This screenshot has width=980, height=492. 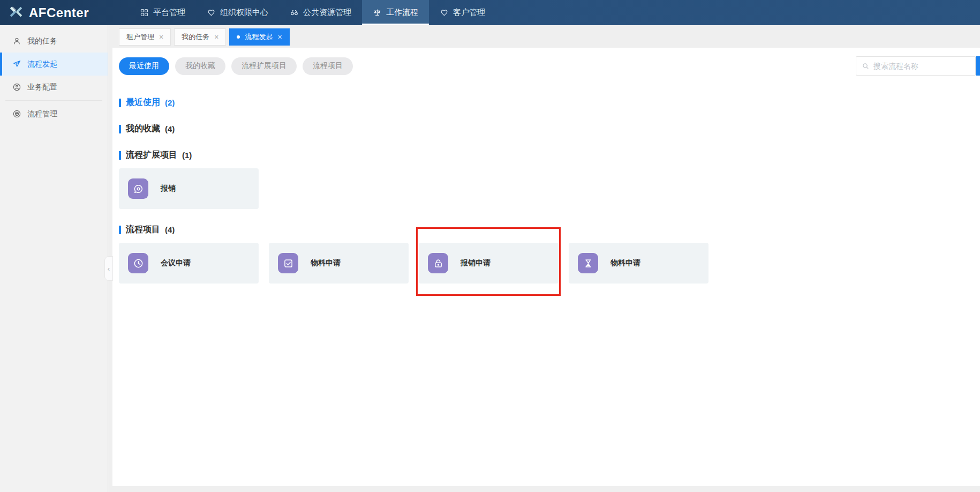 What do you see at coordinates (549, 129) in the screenshot?
I see `section-header: 我的收藏(4)` at bounding box center [549, 129].